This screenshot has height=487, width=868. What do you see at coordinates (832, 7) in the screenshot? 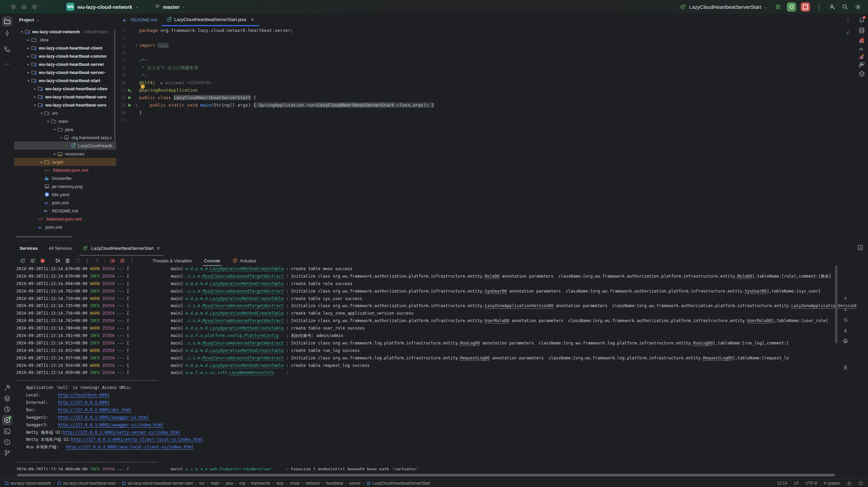
I see `code-with-me-button` at bounding box center [832, 7].